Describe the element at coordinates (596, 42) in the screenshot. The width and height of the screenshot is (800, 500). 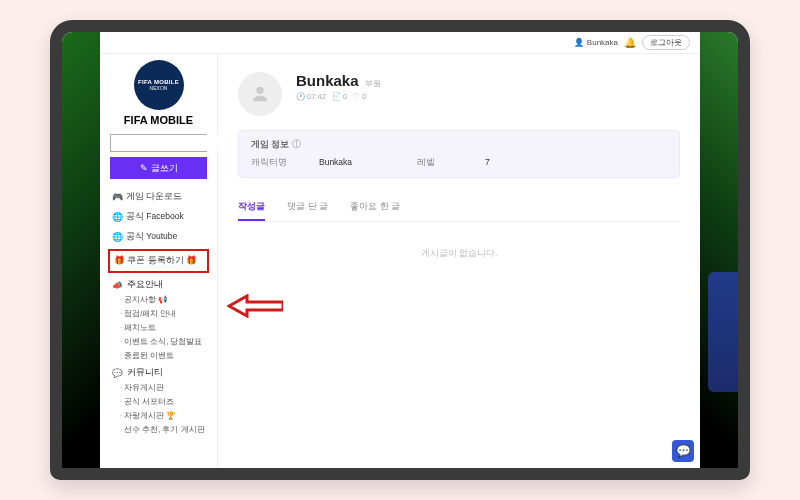
I see `header-user: 👤 Bunkaka` at that location.